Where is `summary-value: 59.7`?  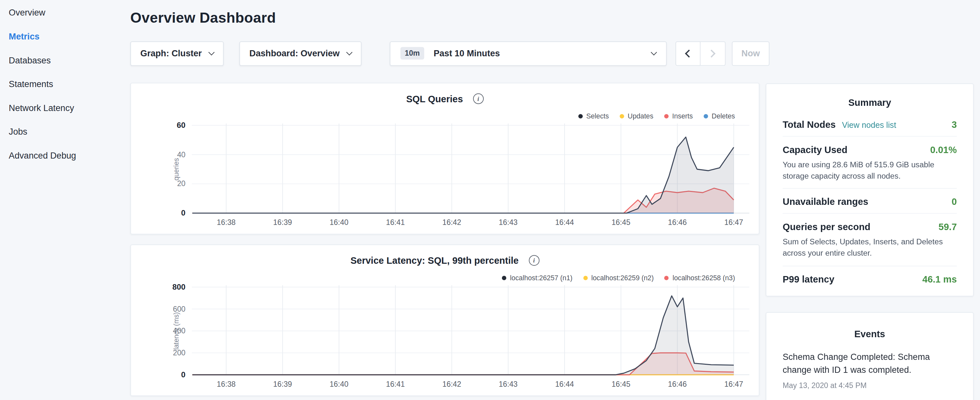
summary-value: 59.7 is located at coordinates (948, 227).